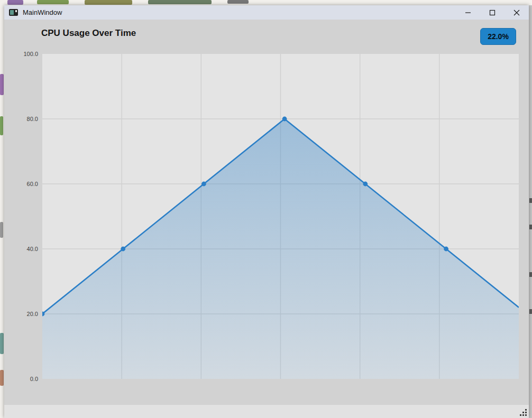  Describe the element at coordinates (468, 13) in the screenshot. I see `minimize-button` at that location.